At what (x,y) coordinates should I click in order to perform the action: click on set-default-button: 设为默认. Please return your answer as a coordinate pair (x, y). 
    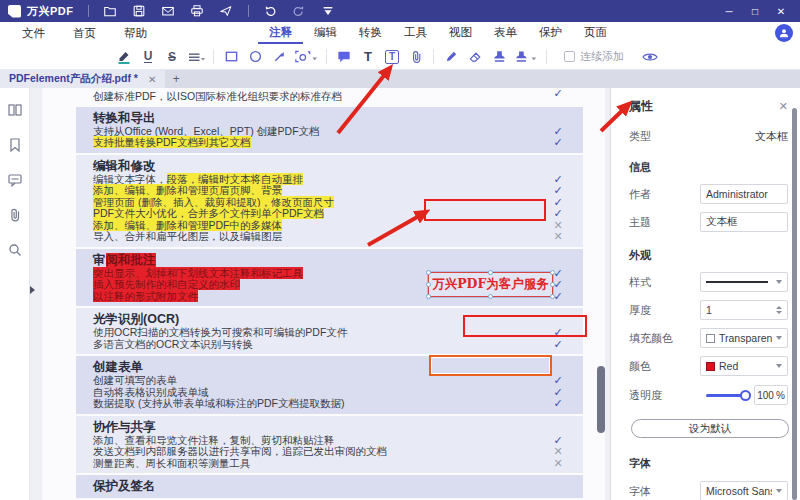
    Looking at the image, I should click on (710, 428).